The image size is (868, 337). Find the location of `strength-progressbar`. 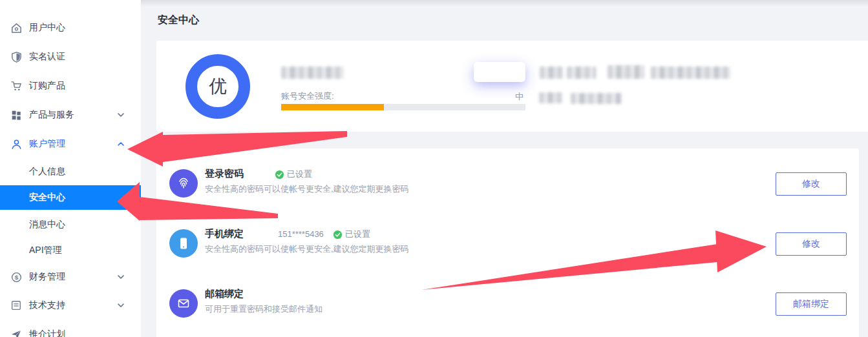

strength-progressbar is located at coordinates (403, 107).